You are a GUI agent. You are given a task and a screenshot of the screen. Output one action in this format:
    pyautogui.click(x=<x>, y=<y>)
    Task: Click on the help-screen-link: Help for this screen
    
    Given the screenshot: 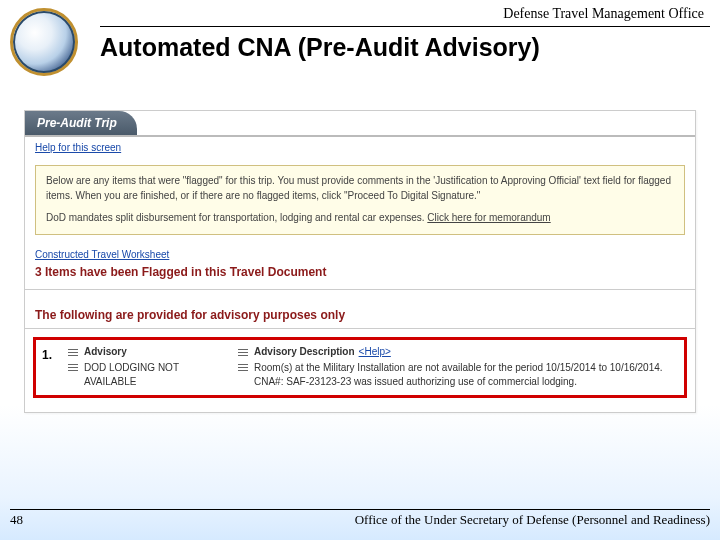 What is the action you would take?
    pyautogui.click(x=360, y=147)
    